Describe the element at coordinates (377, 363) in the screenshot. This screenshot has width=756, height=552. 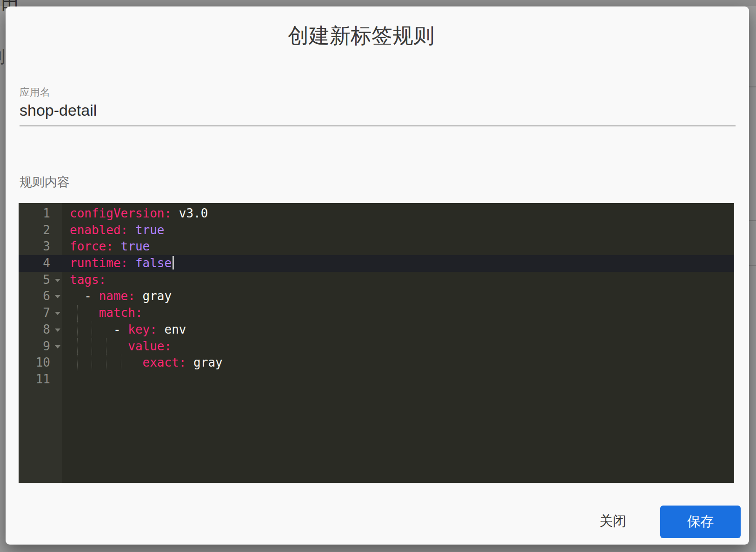
I see `code-line: 10 exact: gray` at that location.